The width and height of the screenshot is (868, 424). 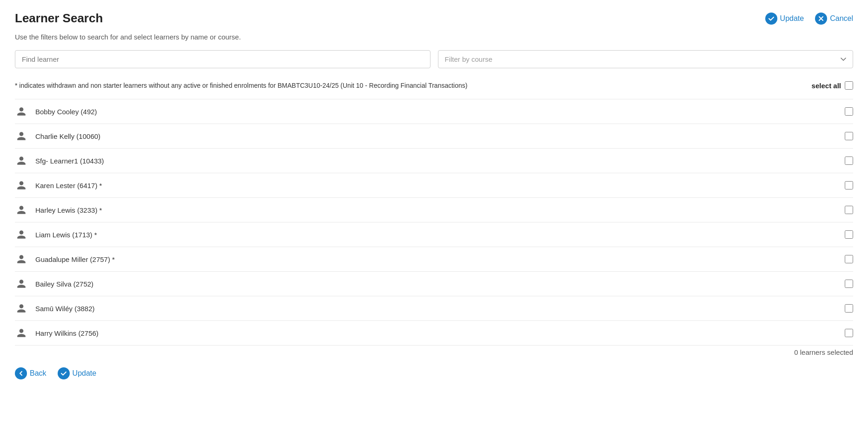 I want to click on update-button-top: Update, so click(x=785, y=19).